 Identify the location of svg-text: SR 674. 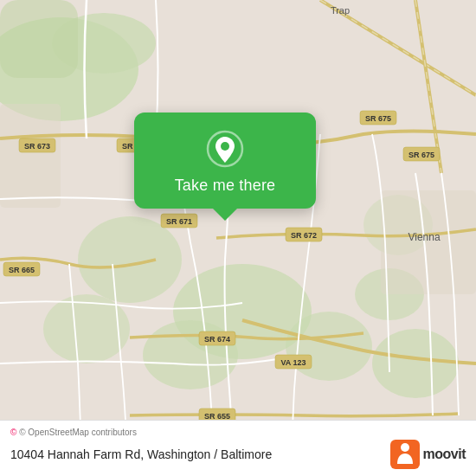
(217, 339).